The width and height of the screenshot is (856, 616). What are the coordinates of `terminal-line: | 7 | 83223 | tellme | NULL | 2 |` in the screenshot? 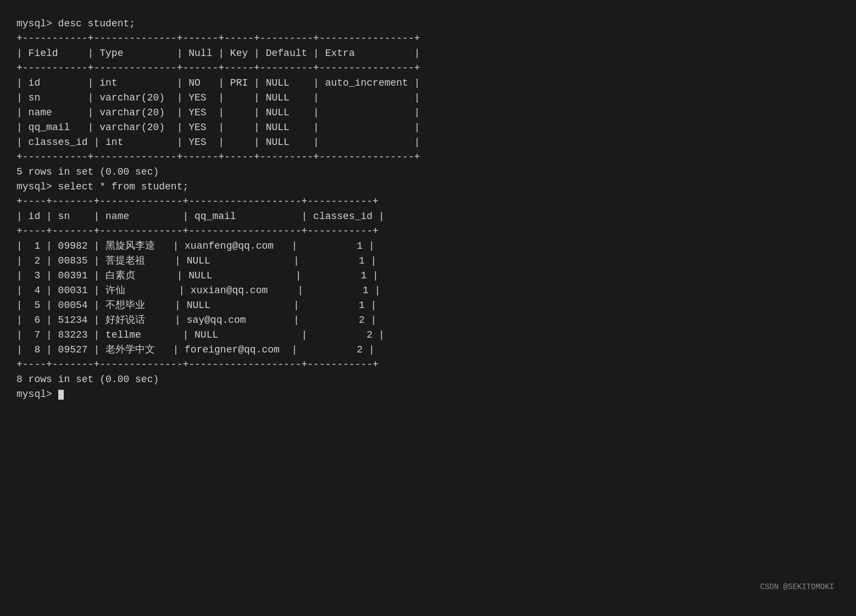 It's located at (428, 335).